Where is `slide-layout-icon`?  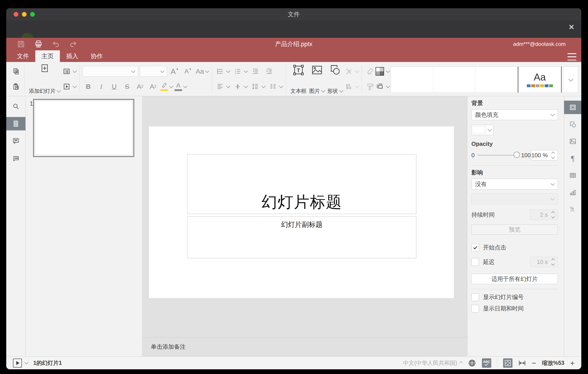 slide-layout-icon is located at coordinates (67, 71).